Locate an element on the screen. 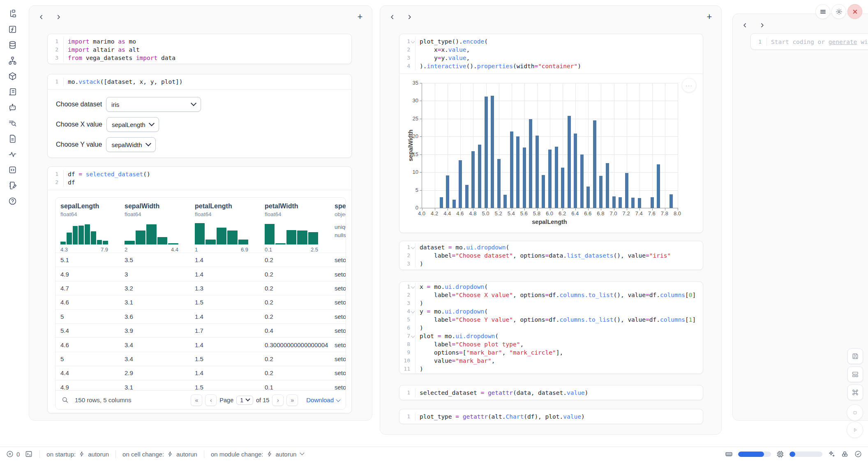 This screenshot has width=868, height=461. code-editor: 1plot_type = getattr(alt.Chart(df), plot… is located at coordinates (551, 417).